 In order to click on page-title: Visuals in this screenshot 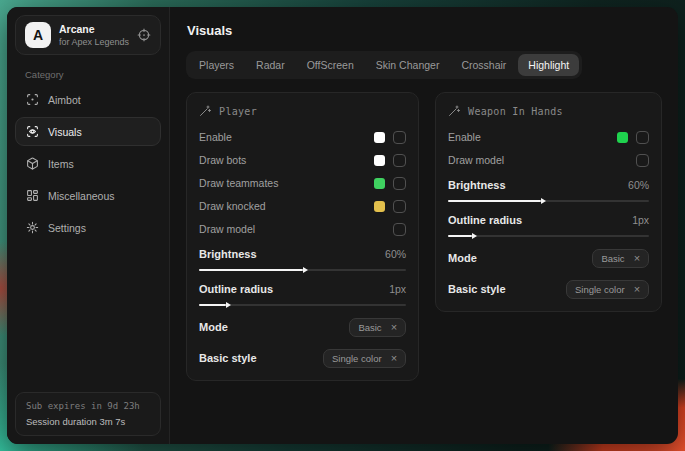, I will do `click(424, 30)`.